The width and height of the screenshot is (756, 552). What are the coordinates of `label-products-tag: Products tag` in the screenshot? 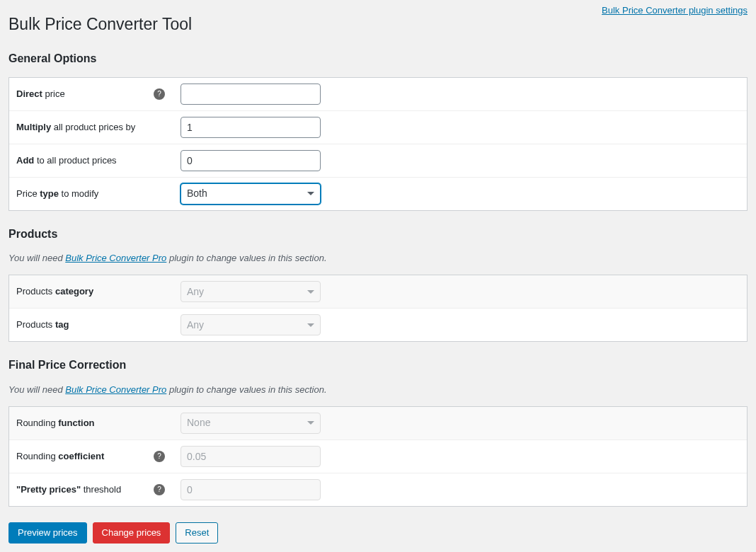 It's located at (91, 325).